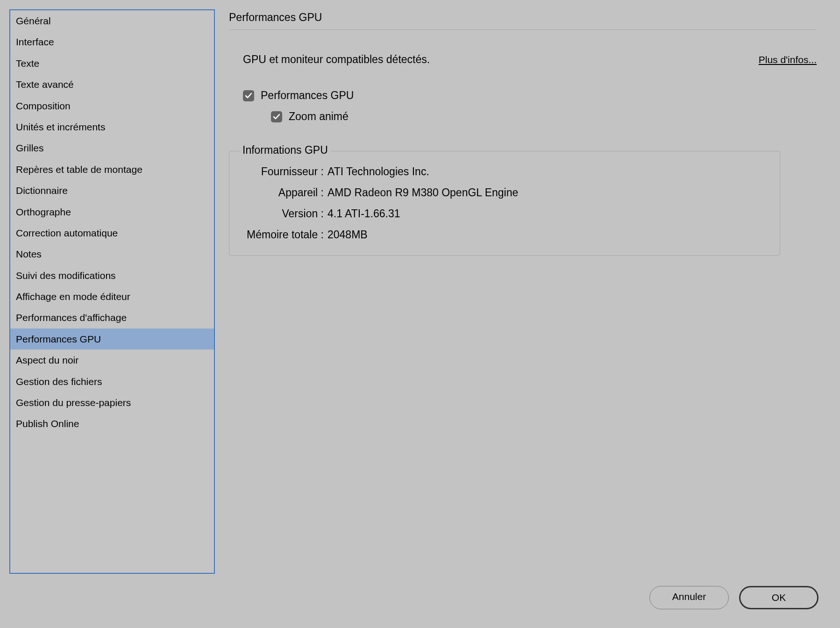  I want to click on ok-button: OK, so click(779, 598).